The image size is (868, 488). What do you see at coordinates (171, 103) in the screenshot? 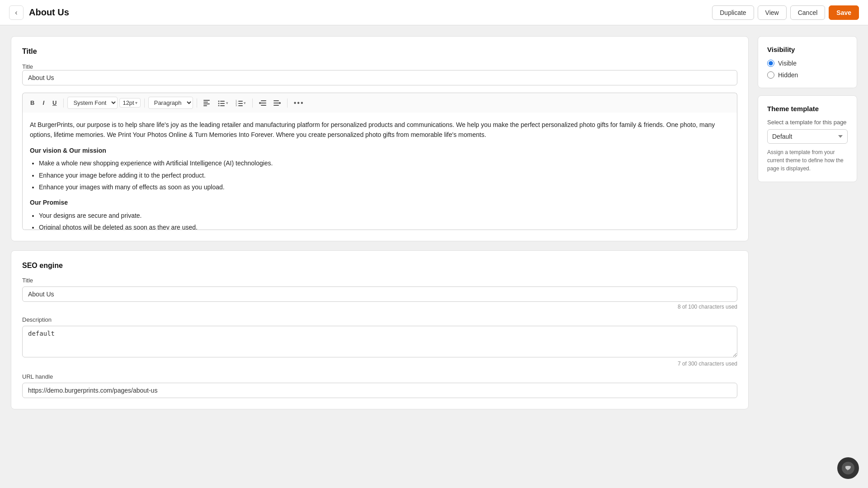
I see `paragraph-select: Paragraph` at bounding box center [171, 103].